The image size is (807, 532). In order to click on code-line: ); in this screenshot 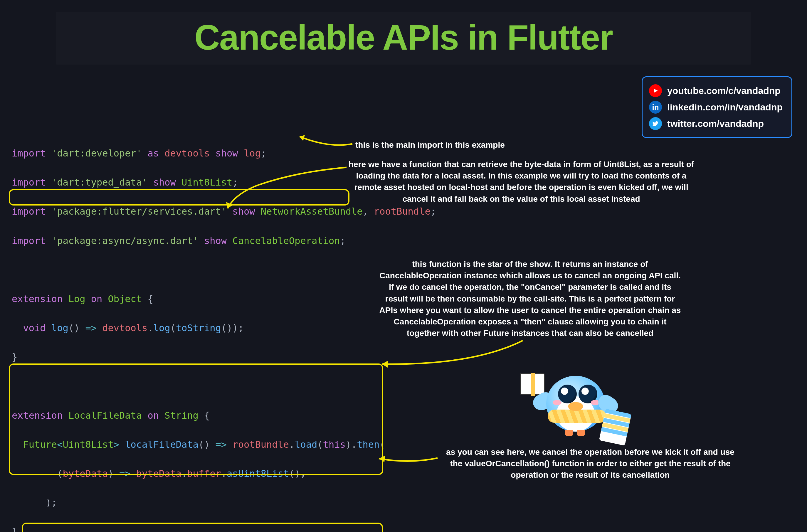, I will do `click(404, 503)`.